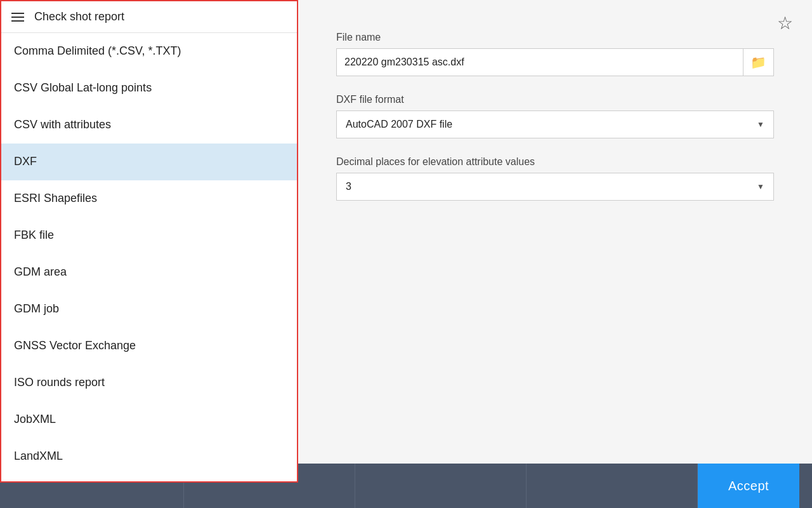  Describe the element at coordinates (149, 309) in the screenshot. I see `list-item-gdm-job: GDM job` at that location.